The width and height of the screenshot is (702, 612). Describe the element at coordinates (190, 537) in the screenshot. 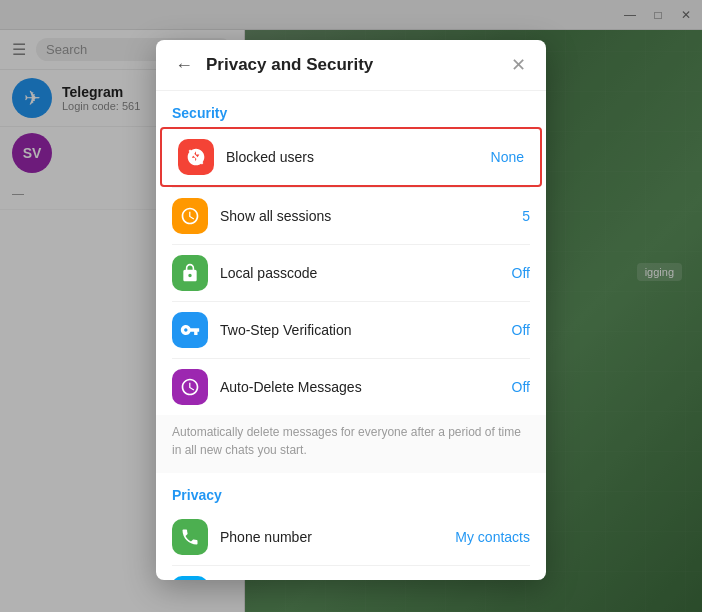

I see `phone-number-icon` at that location.